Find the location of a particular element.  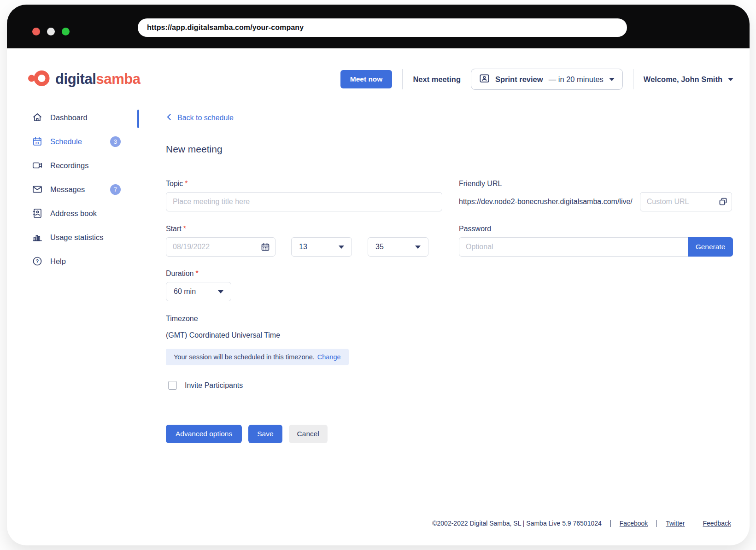

sidebar-item-label: Usage statistics is located at coordinates (77, 238).